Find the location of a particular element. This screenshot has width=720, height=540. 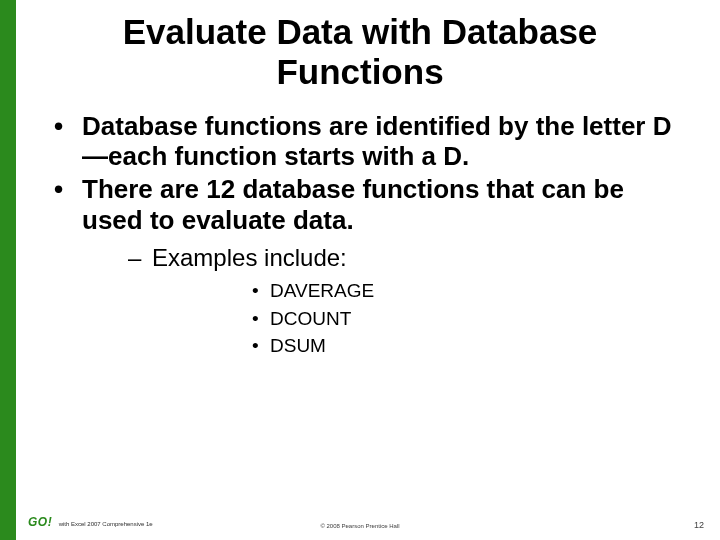

bullet-item: Database functions are identified by the… is located at coordinates (360, 142).